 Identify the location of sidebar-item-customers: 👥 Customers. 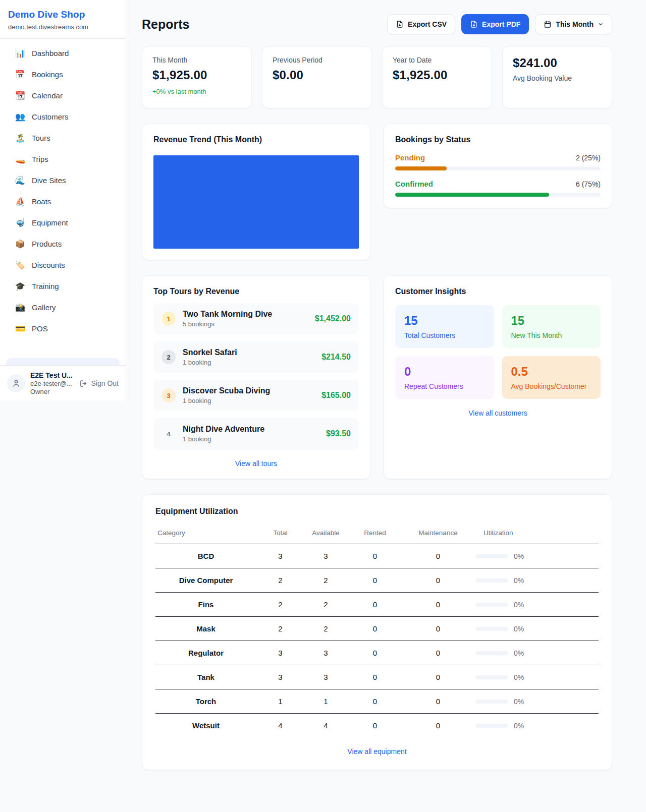
(63, 117).